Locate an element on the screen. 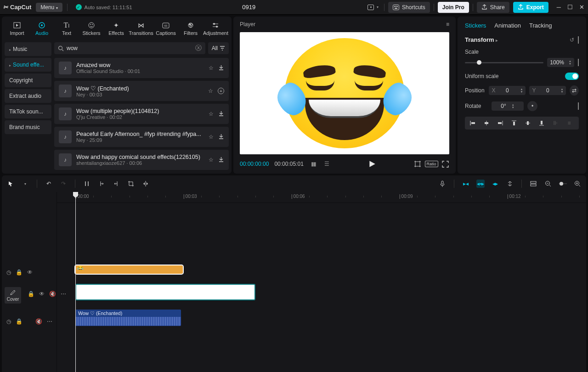 This screenshot has height=372, width=588. linkage-icon: ◂▸ is located at coordinates (495, 184).